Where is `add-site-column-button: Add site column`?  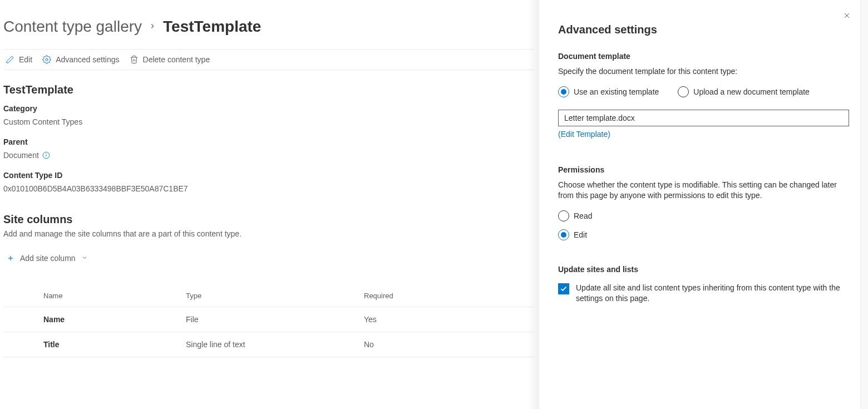 add-site-column-button: Add site column is located at coordinates (269, 258).